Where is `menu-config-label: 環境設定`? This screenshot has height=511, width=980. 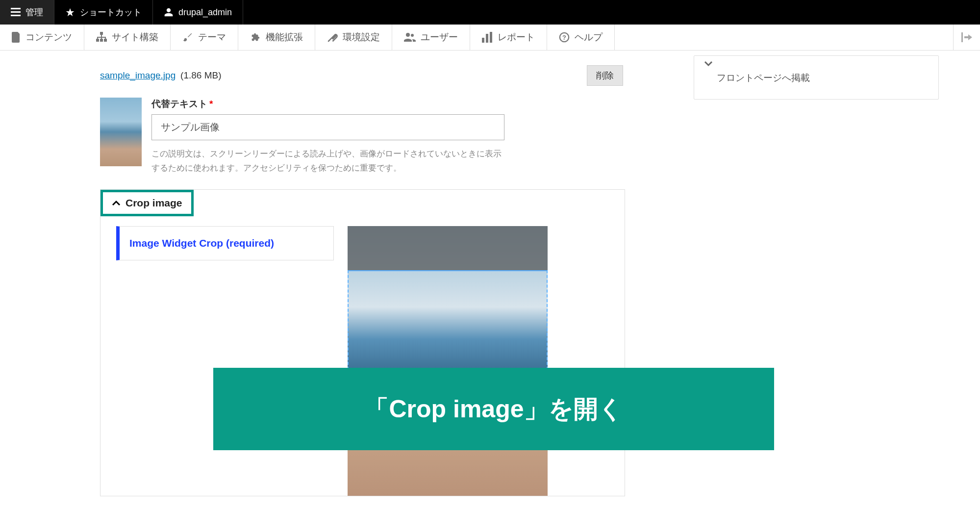
menu-config-label: 環境設定 is located at coordinates (361, 37).